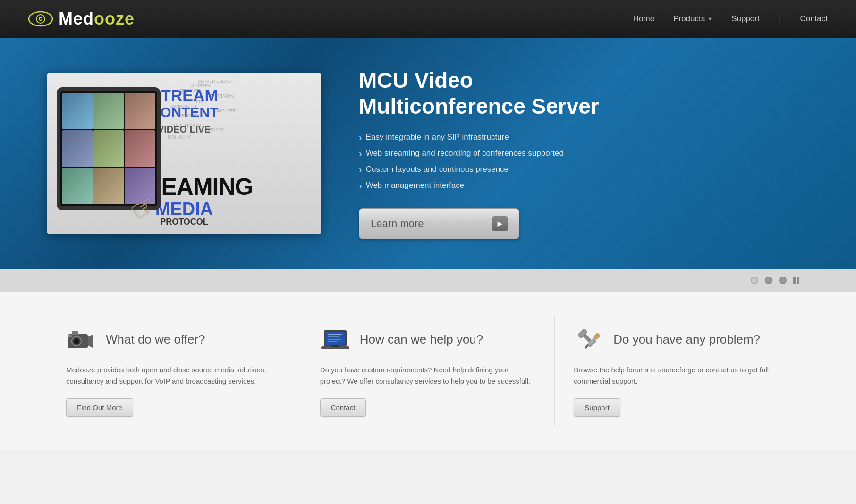  I want to click on feature-card-offer: What do we offer? Medooze provides both …, so click(174, 371).